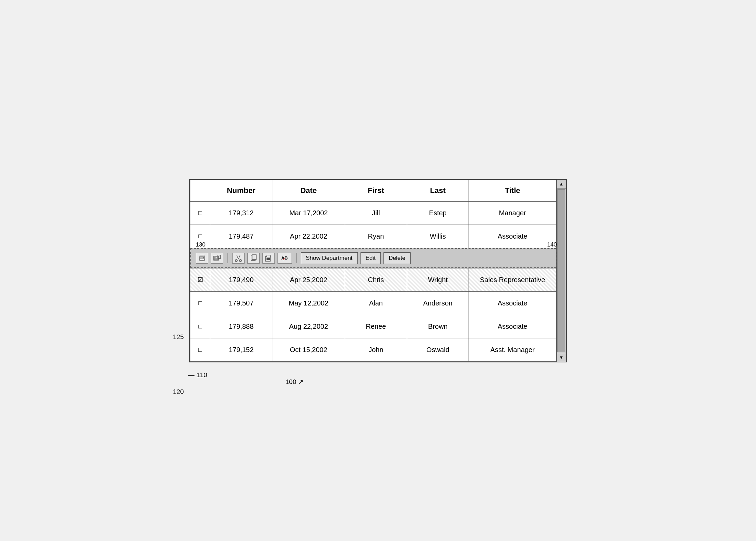  What do you see at coordinates (285, 258) in the screenshot?
I see `spellcheck-icon: AB✓` at bounding box center [285, 258].